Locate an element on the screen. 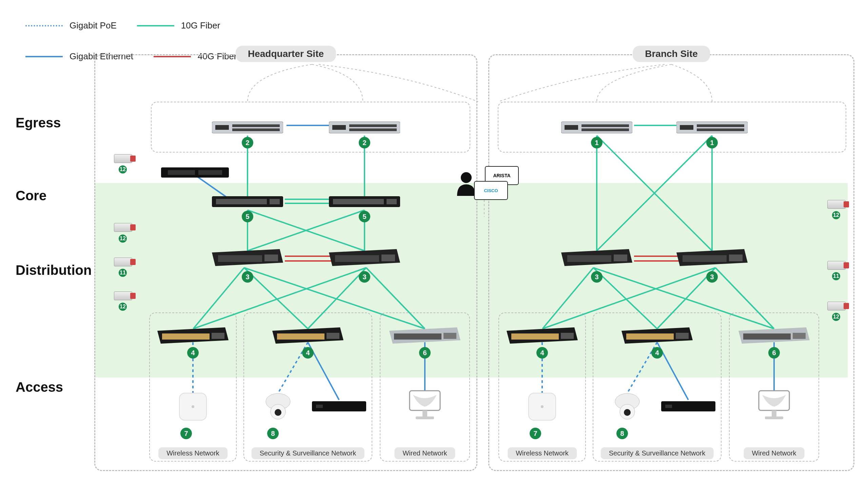 The image size is (868, 488). device-badge: 7 is located at coordinates (186, 433).